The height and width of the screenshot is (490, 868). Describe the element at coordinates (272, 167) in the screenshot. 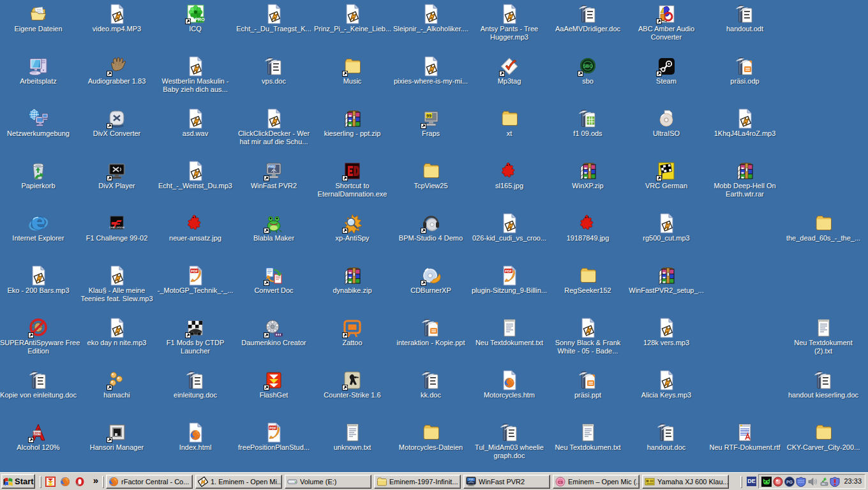

I see `svg-text: PVR2` at that location.